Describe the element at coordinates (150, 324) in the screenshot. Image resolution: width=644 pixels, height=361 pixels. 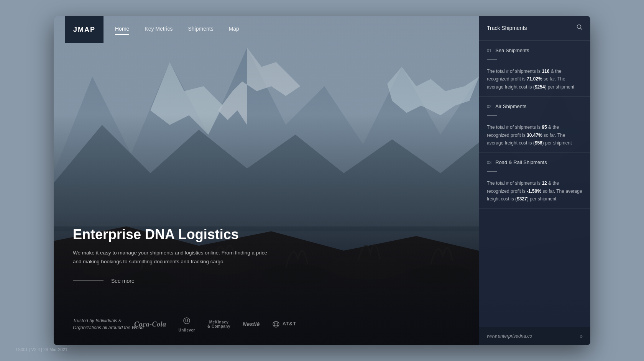
I see `brand-coca-cola: Coca-Cola` at that location.